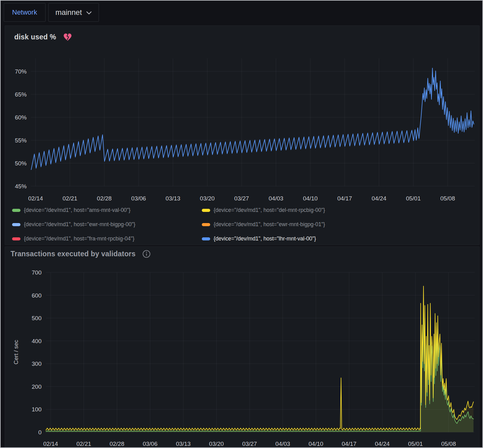 The width and height of the screenshot is (483, 448). Describe the element at coordinates (16, 352) in the screenshot. I see `y-axis-label: Cert / sec` at that location.